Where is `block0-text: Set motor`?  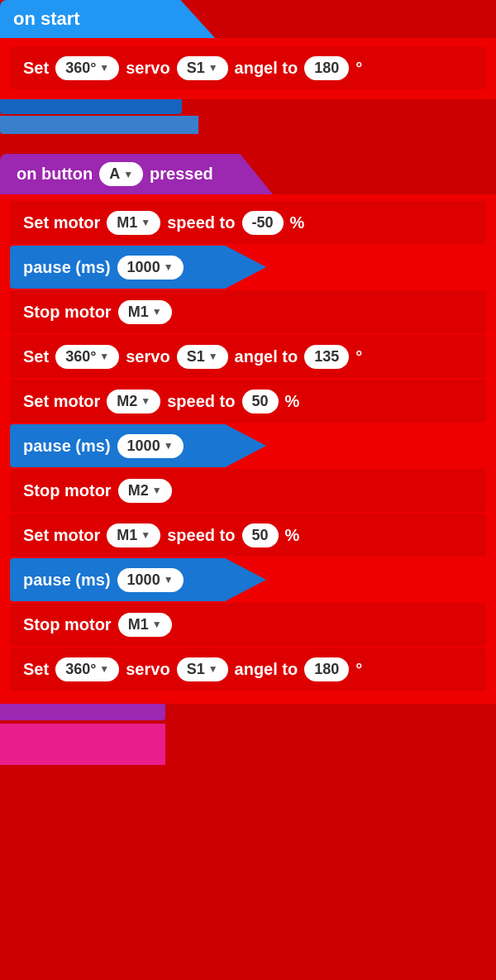
block0-text: Set motor is located at coordinates (61, 223).